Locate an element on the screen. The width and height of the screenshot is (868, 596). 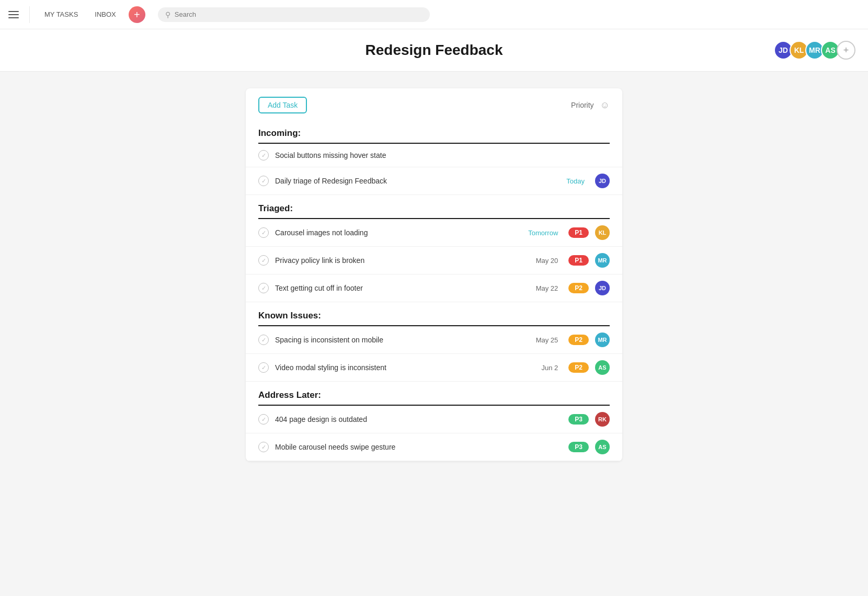
task-row: ✓ Text getting cut off in footer May 22 … is located at coordinates (434, 289).